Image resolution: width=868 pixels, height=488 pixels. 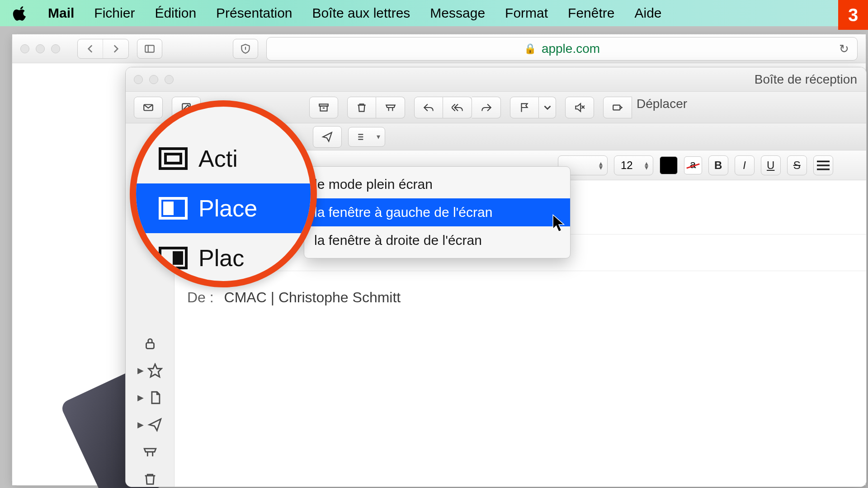 I want to click on document-icon, so click(x=155, y=398).